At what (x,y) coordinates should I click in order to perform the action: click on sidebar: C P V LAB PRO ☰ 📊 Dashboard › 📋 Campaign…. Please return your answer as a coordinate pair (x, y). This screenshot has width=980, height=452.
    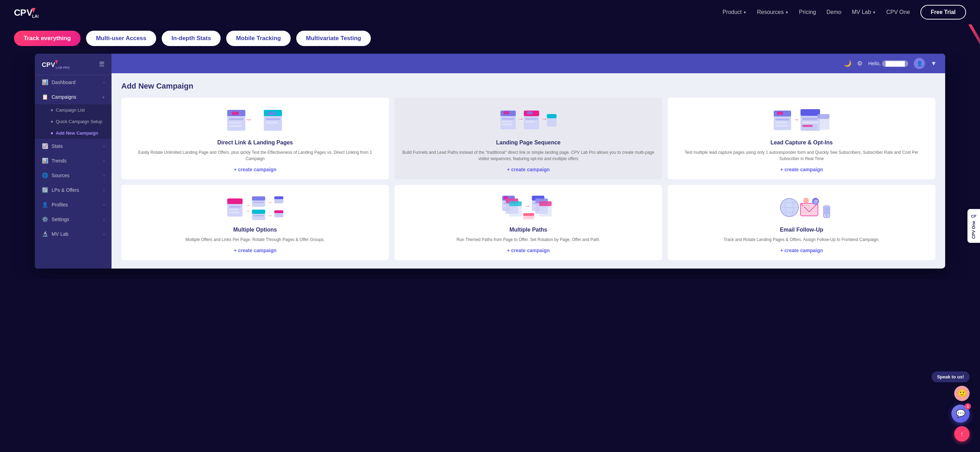
    Looking at the image, I should click on (73, 161).